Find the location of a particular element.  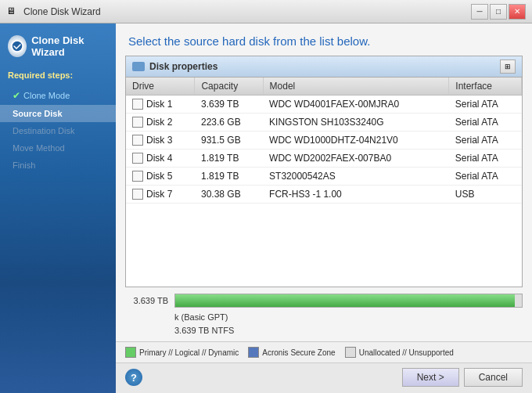

capacity-cell: 931.5 GB is located at coordinates (228, 141).